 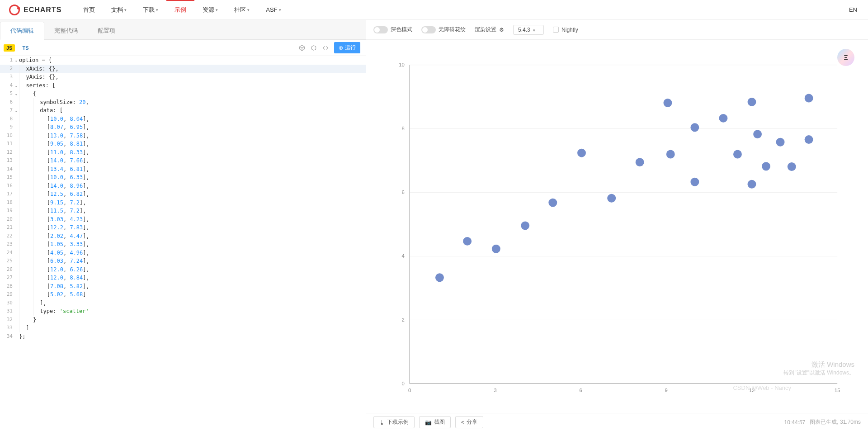 I want to click on screenshot-label: 截图, so click(x=439, y=422).